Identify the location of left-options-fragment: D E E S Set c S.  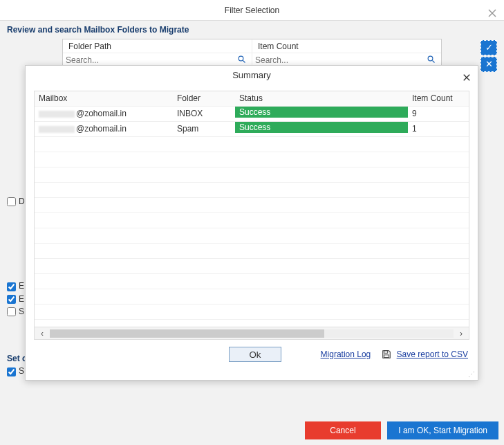
(17, 287).